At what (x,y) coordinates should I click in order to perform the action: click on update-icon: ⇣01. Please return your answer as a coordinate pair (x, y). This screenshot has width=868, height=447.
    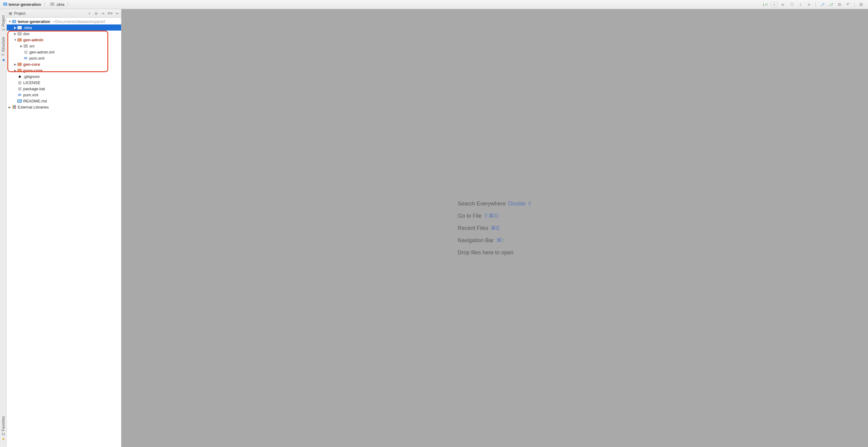
    Looking at the image, I should click on (765, 5).